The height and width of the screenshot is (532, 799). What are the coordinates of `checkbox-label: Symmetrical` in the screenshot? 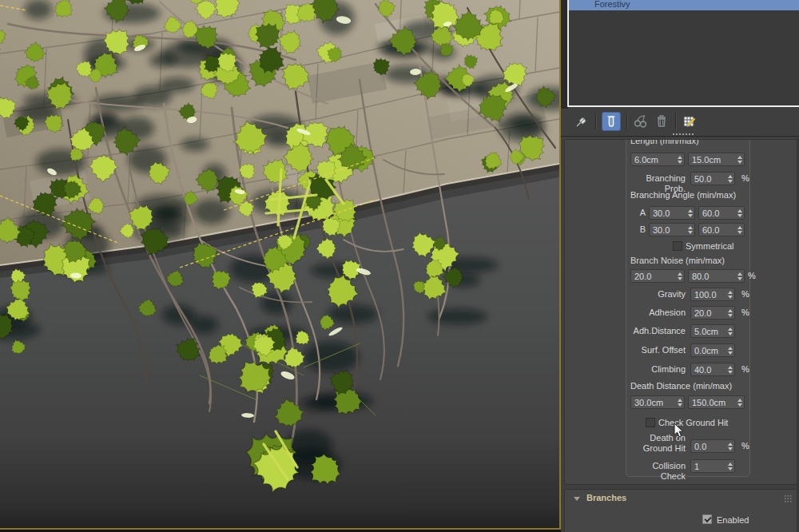 It's located at (710, 246).